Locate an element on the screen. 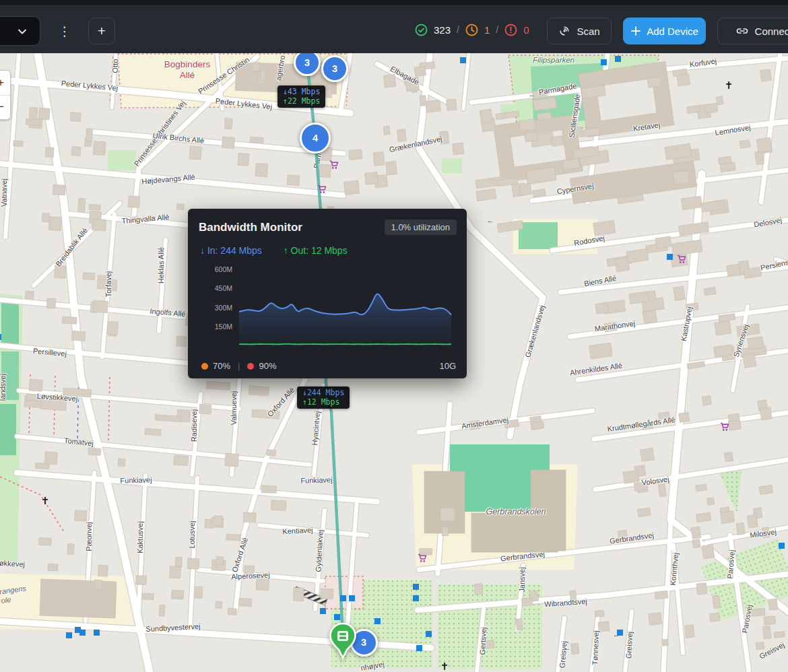 This screenshot has height=672, width=788. device-status-summary: 323 / 1 / 0 is located at coordinates (472, 30).